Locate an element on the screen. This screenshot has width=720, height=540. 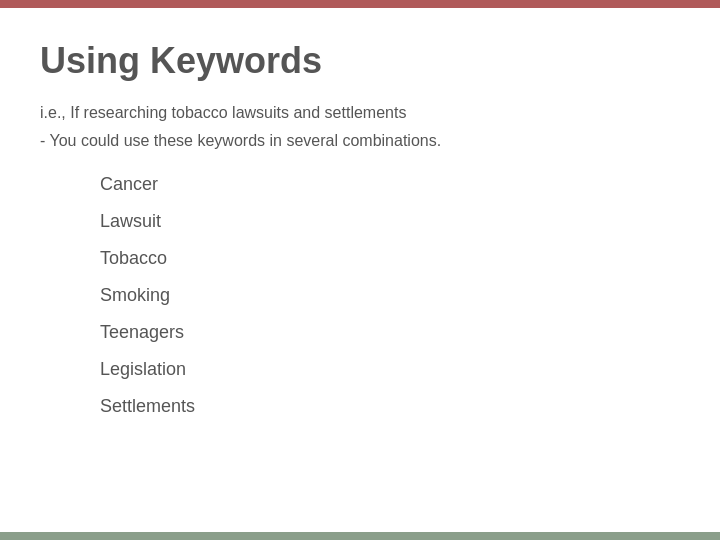
keyword-item: Teenagers is located at coordinates (390, 332).